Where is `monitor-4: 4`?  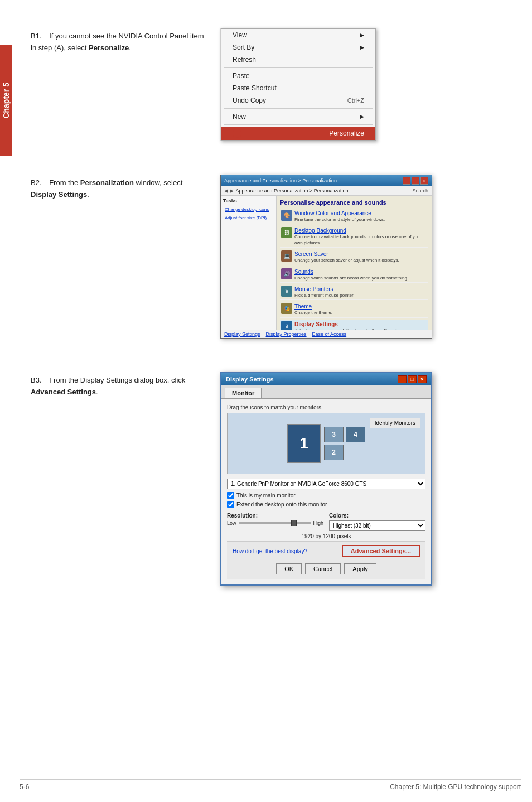
monitor-4: 4 is located at coordinates (356, 434).